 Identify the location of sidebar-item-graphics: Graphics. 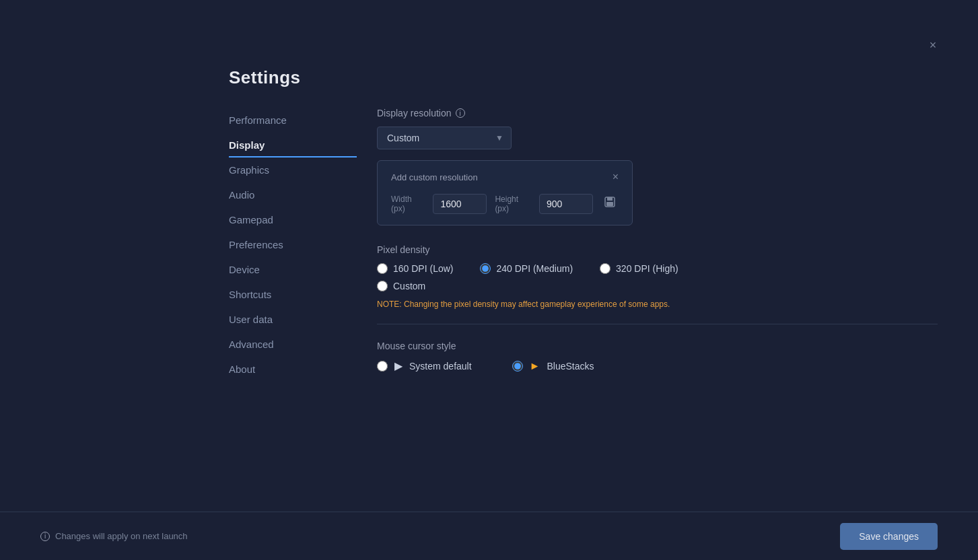
(293, 170).